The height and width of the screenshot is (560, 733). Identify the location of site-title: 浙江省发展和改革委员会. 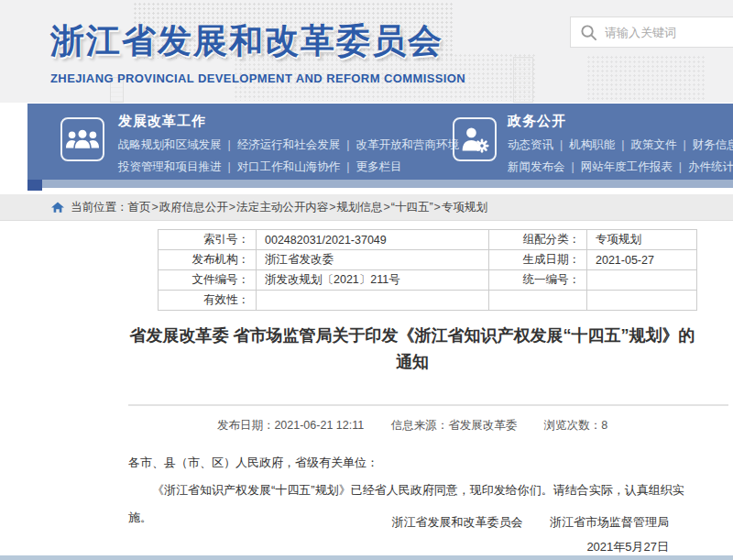
(258, 41).